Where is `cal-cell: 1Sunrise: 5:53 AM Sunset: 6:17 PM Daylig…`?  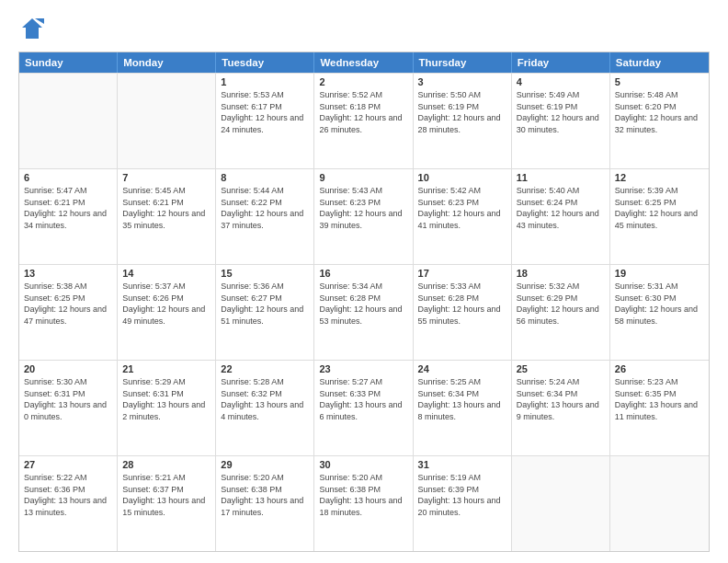
cal-cell: 1Sunrise: 5:53 AM Sunset: 6:17 PM Daylig… is located at coordinates (265, 121).